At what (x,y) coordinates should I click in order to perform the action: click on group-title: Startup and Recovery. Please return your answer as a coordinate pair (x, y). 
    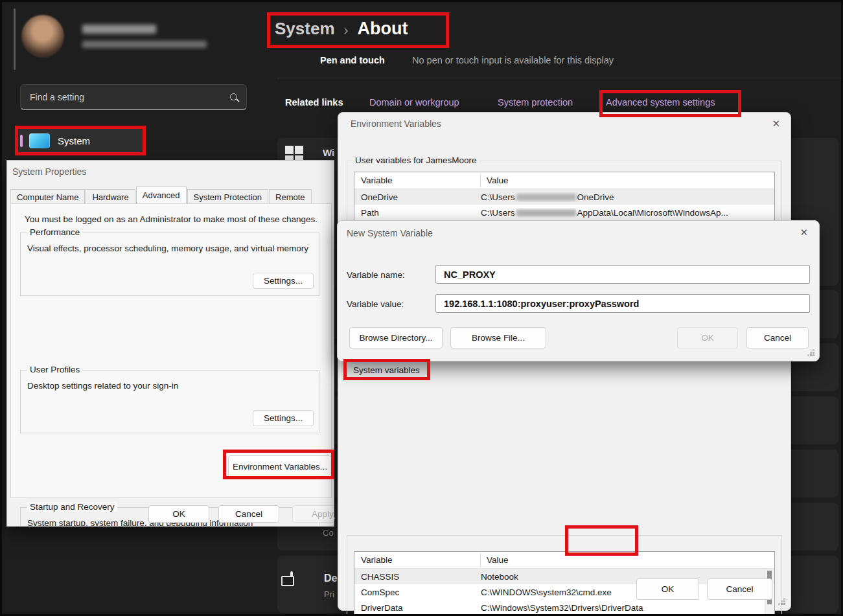
    Looking at the image, I should click on (73, 507).